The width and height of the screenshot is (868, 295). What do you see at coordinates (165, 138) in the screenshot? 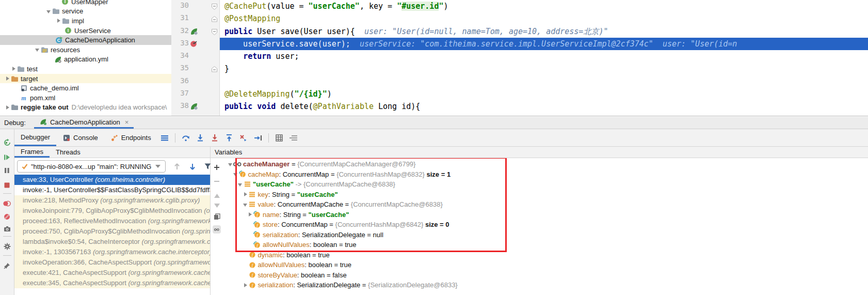
I see `layout-settings-icon` at bounding box center [165, 138].